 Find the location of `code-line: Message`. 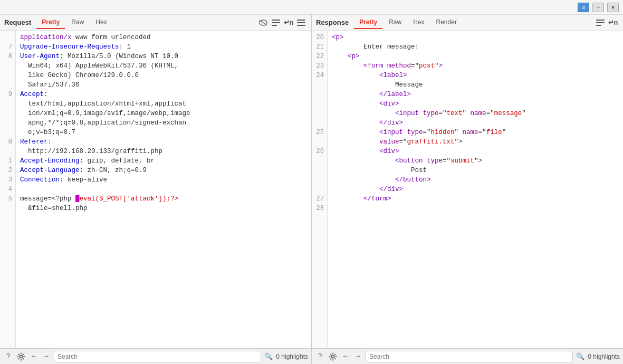

code-line: Message is located at coordinates (475, 85).